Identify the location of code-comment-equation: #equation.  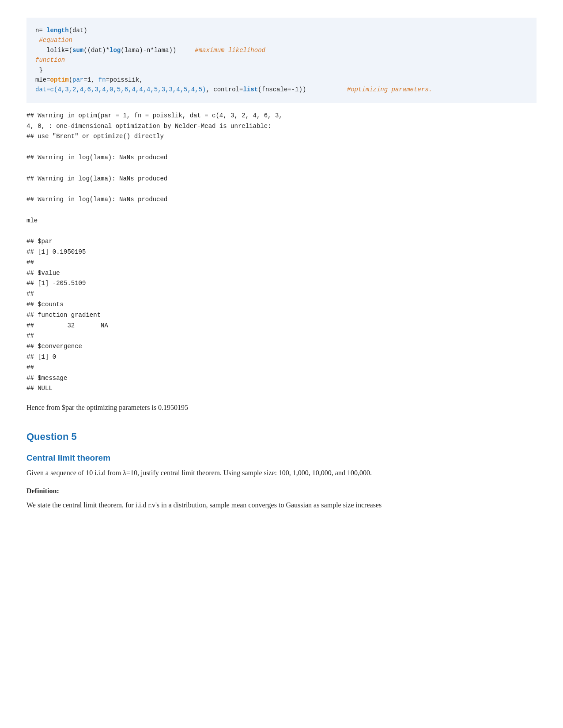
(56, 40).